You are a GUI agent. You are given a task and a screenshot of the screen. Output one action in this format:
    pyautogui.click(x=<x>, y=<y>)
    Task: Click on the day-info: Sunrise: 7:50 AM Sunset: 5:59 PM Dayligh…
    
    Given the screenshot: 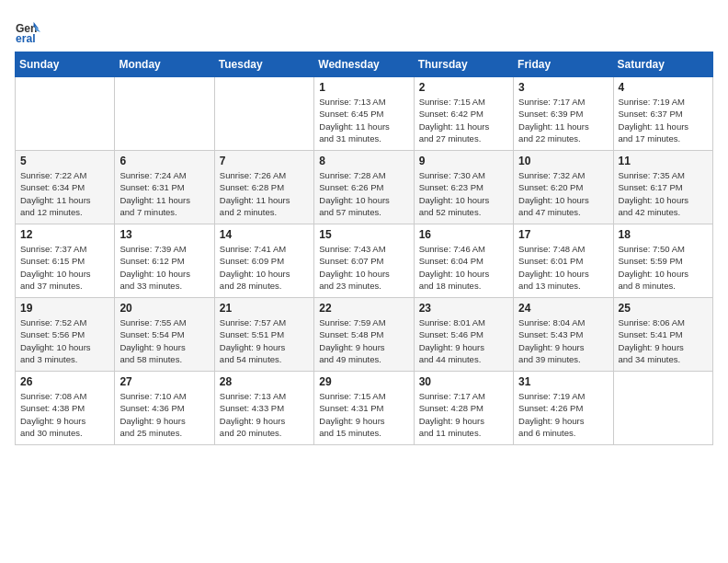 What is the action you would take?
    pyautogui.click(x=664, y=267)
    